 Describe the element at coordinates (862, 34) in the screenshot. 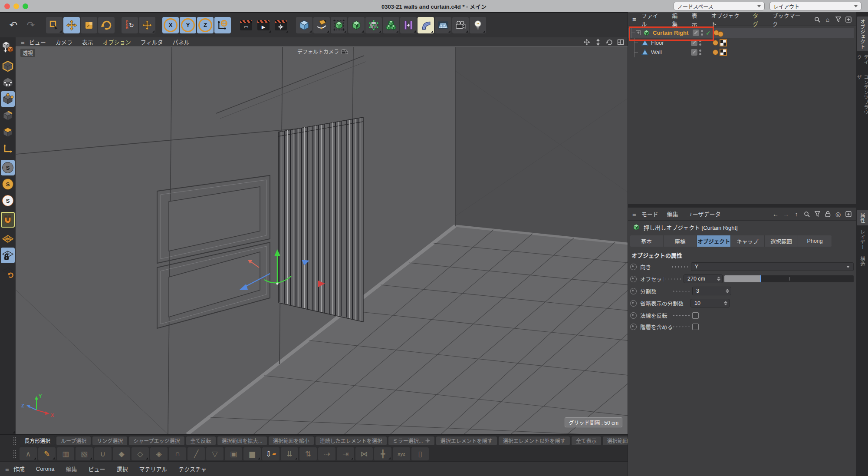

I see `tab-object-manager: オブジェクト` at that location.